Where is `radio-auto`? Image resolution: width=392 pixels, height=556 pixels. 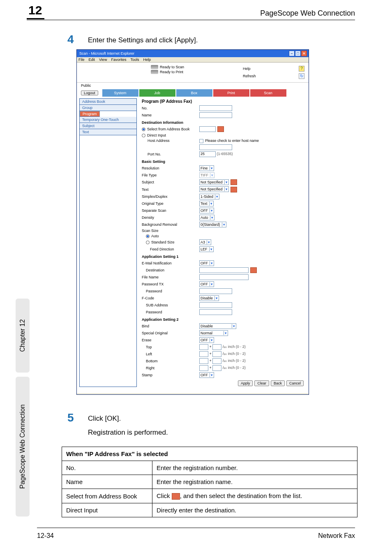
radio-auto is located at coordinates (148, 236).